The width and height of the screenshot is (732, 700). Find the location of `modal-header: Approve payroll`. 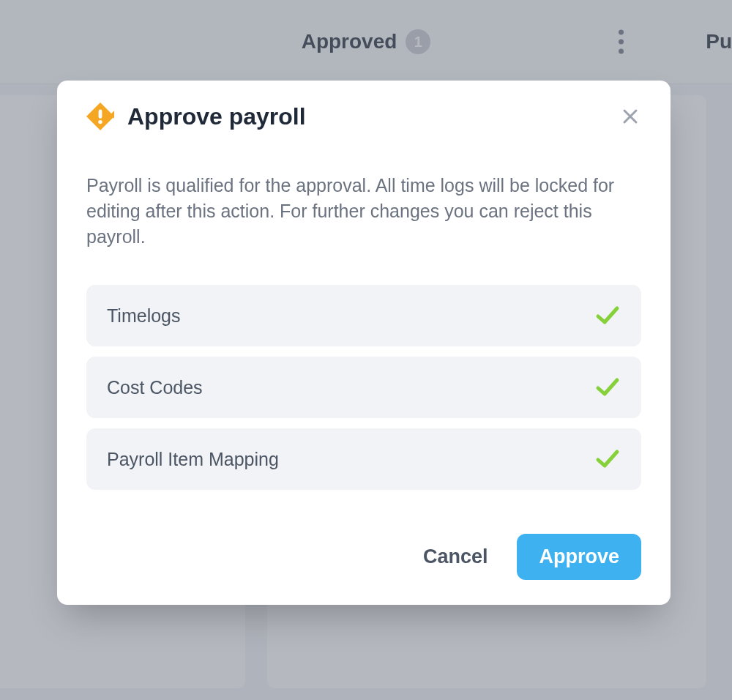

modal-header: Approve payroll is located at coordinates (364, 116).